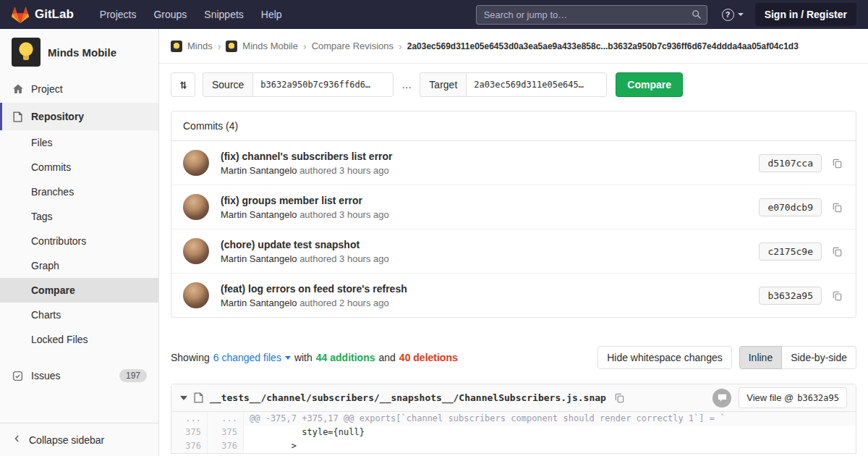 The image size is (868, 456). I want to click on commit-actions: c2175c9e, so click(801, 252).